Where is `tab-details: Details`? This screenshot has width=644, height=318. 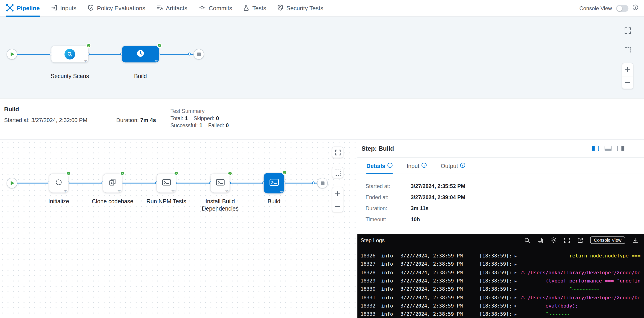
tab-details: Details is located at coordinates (380, 166).